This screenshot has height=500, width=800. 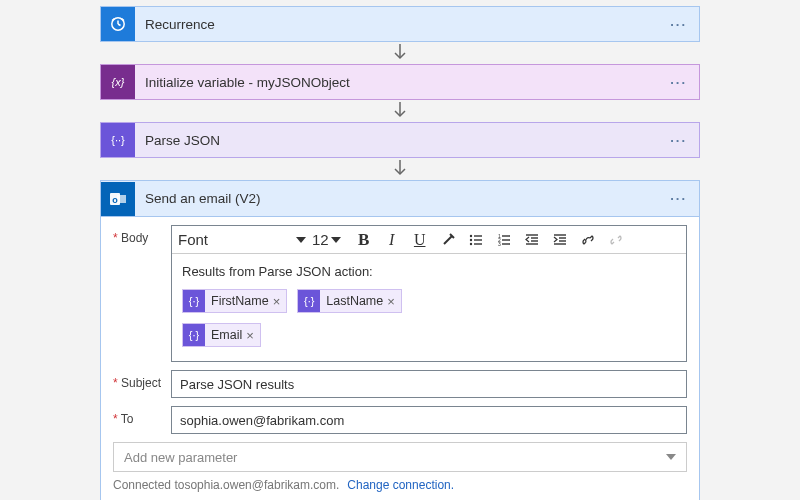 I want to click on italic-button: I, so click(x=392, y=240).